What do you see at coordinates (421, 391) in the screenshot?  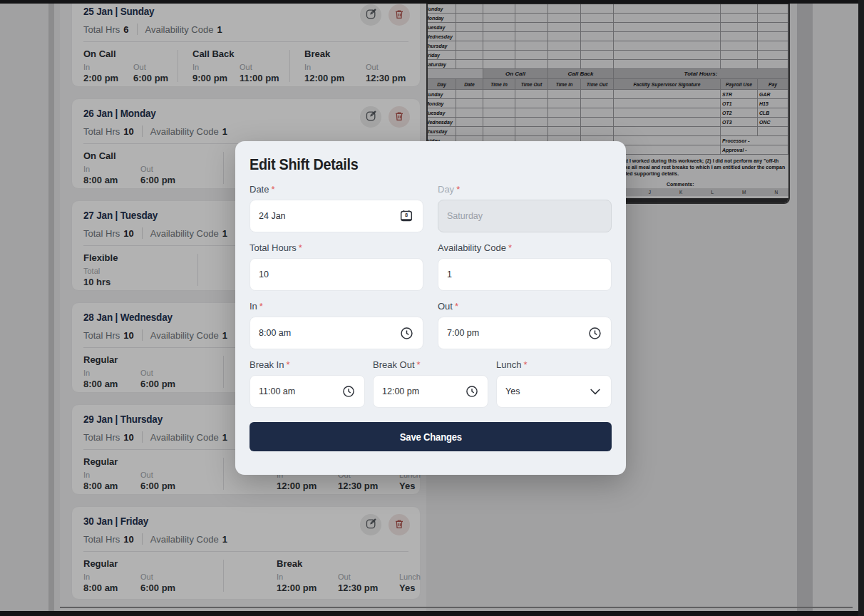 I see `break-out-value` at bounding box center [421, 391].